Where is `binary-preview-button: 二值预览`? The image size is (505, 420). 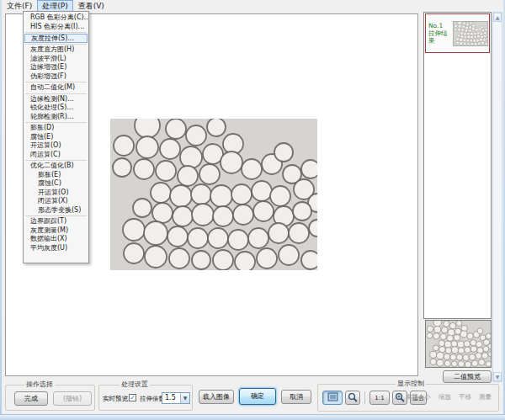 binary-preview-button: 二值预览 is located at coordinates (467, 377).